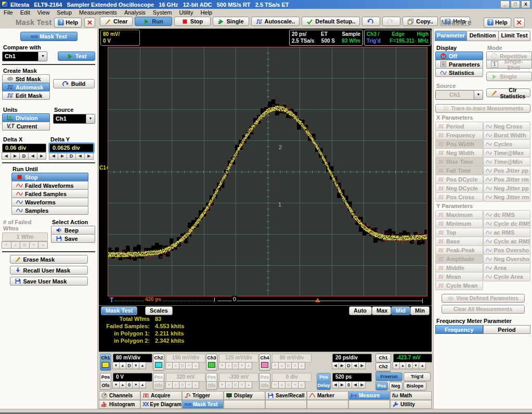  I want to click on channel-ch1-button: Ch1, so click(106, 362).